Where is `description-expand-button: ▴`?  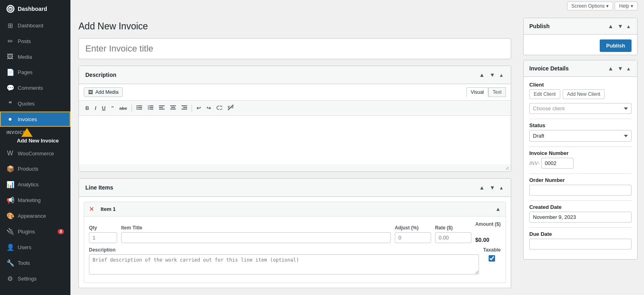
description-expand-button: ▴ is located at coordinates (502, 75).